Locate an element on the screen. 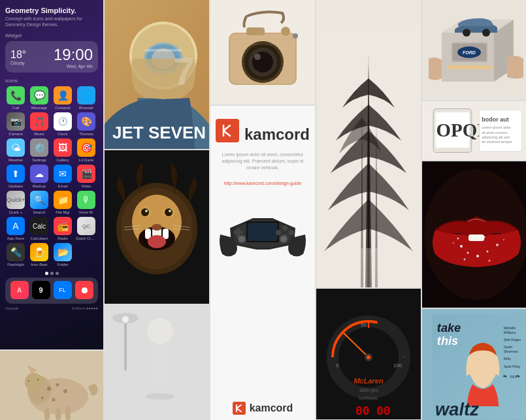 The image size is (526, 420). filemanager-icon: 📁 is located at coordinates (63, 200).